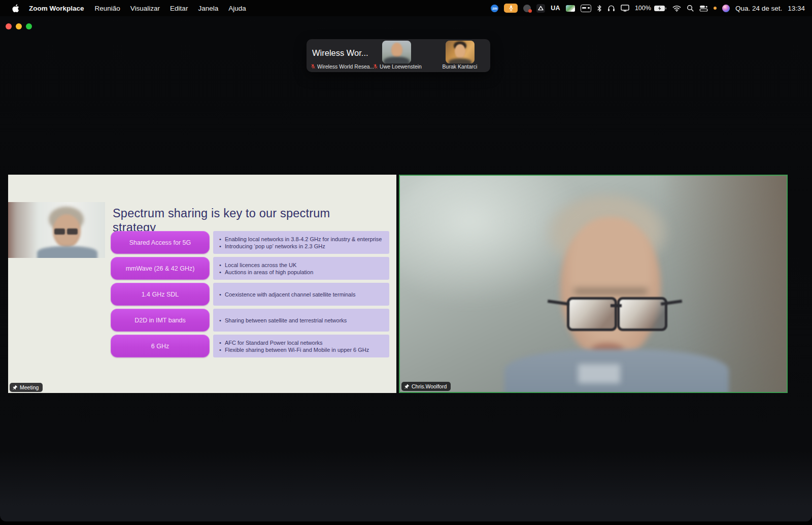 This screenshot has width=812, height=525. I want to click on participant-label-uwe: Uwe Loewenstein, so click(397, 67).